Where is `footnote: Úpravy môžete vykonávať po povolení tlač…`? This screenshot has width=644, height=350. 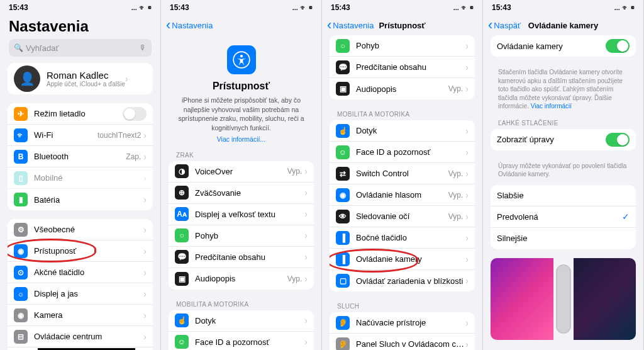
footnote: Úpravy môžete vykonávať po povolení tlač… is located at coordinates (564, 172).